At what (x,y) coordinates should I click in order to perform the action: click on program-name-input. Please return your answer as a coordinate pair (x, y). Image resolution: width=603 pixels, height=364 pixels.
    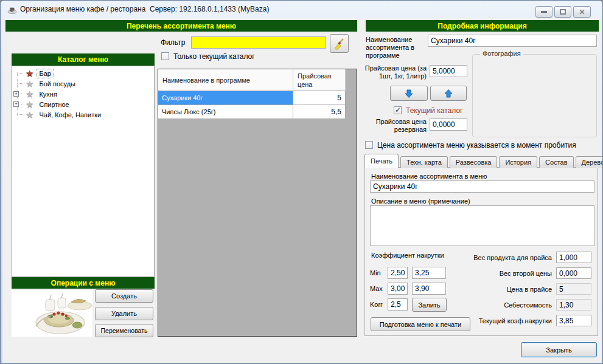
    Looking at the image, I should click on (512, 41).